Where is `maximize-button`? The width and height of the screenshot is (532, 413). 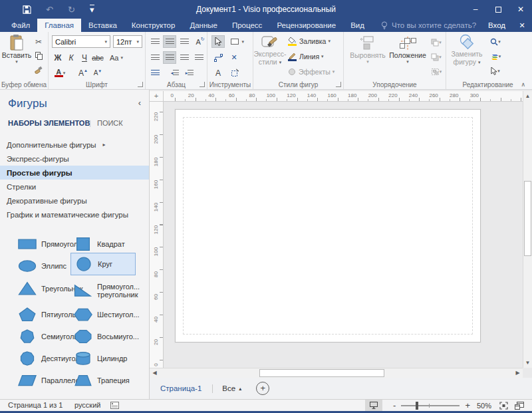
maximize-button is located at coordinates (498, 9).